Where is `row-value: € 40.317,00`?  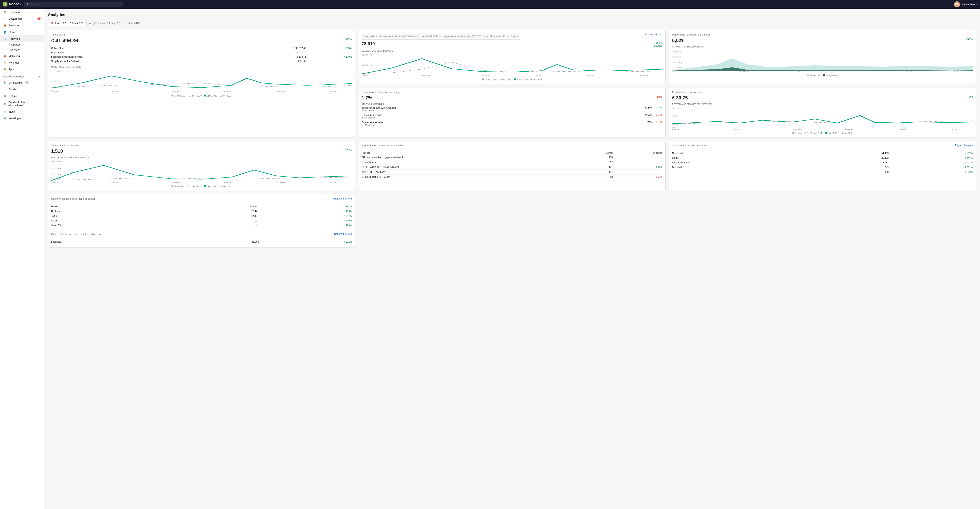 row-value: € 40.317,00 is located at coordinates (267, 48).